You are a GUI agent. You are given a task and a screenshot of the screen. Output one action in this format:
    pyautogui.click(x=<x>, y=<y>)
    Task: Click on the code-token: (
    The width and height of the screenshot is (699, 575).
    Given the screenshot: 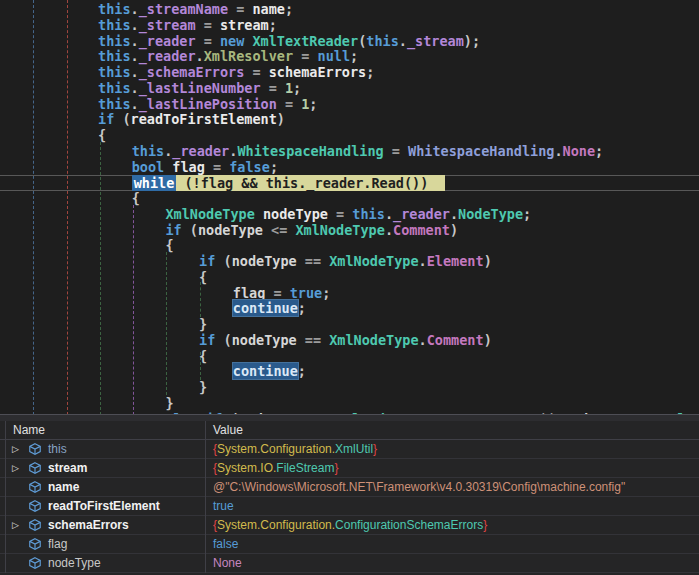 What is the action you would take?
    pyautogui.click(x=223, y=340)
    